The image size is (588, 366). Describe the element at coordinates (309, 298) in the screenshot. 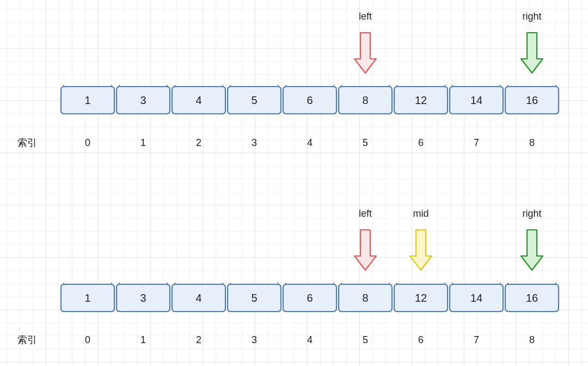

I see `row2-cell-4-value: 6` at that location.